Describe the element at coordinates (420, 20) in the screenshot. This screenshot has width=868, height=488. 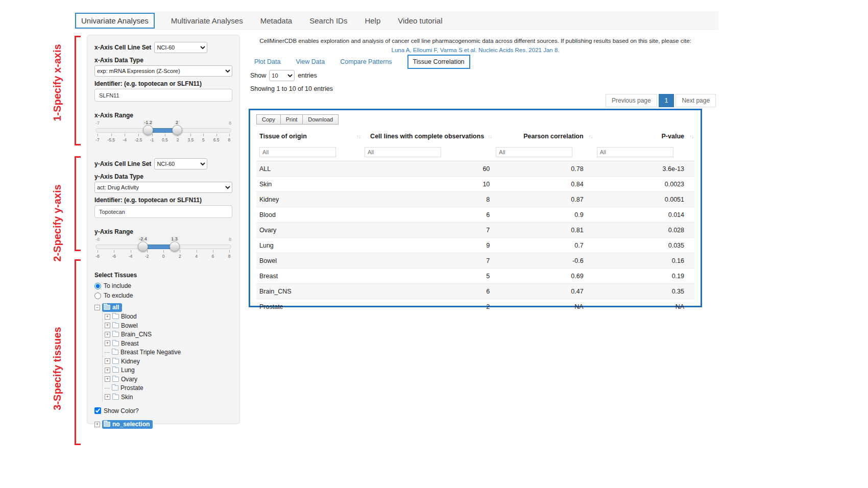
I see `nav-tab-video-tutorial: Video tutorial` at that location.